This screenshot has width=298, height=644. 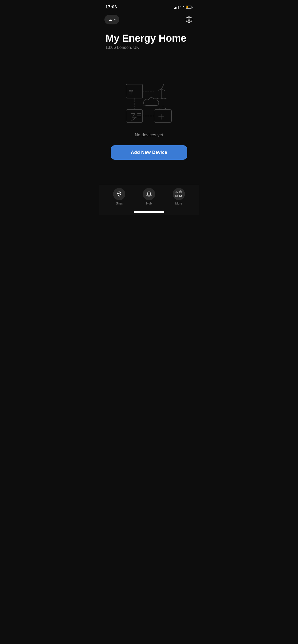 I want to click on add-device-button: Add New Device, so click(x=149, y=153).